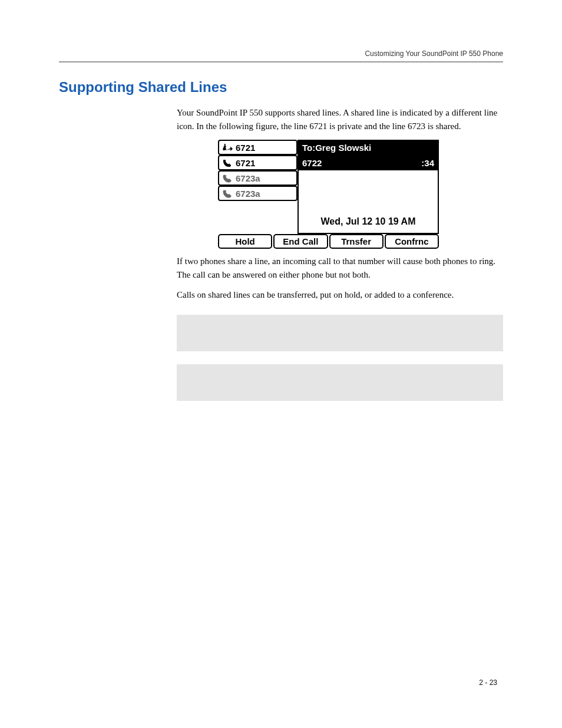  I want to click on softkey-hold: Hold, so click(245, 242).